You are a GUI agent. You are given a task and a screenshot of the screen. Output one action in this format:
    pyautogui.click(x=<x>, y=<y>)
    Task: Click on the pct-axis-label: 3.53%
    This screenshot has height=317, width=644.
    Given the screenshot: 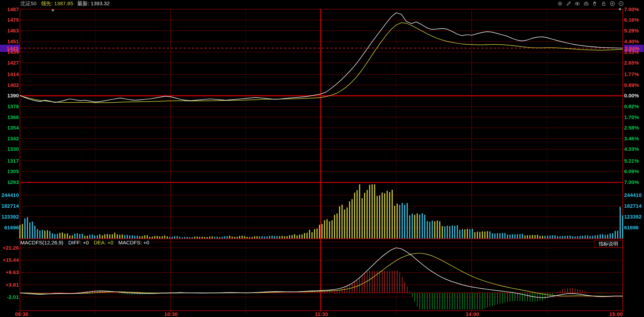 What is the action you would take?
    pyautogui.click(x=632, y=52)
    